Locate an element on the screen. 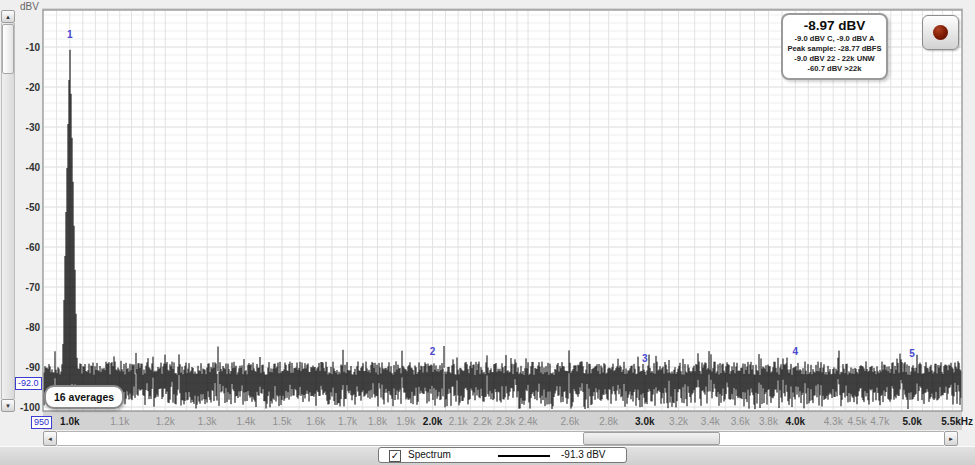 The width and height of the screenshot is (975, 465). x-tick-label: 2.8k is located at coordinates (609, 422).